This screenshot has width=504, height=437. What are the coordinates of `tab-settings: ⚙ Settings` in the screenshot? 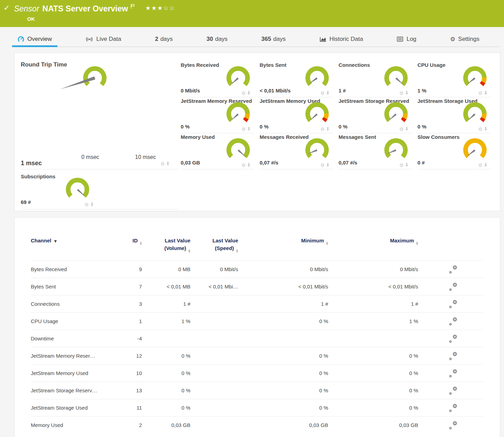 It's located at (465, 39).